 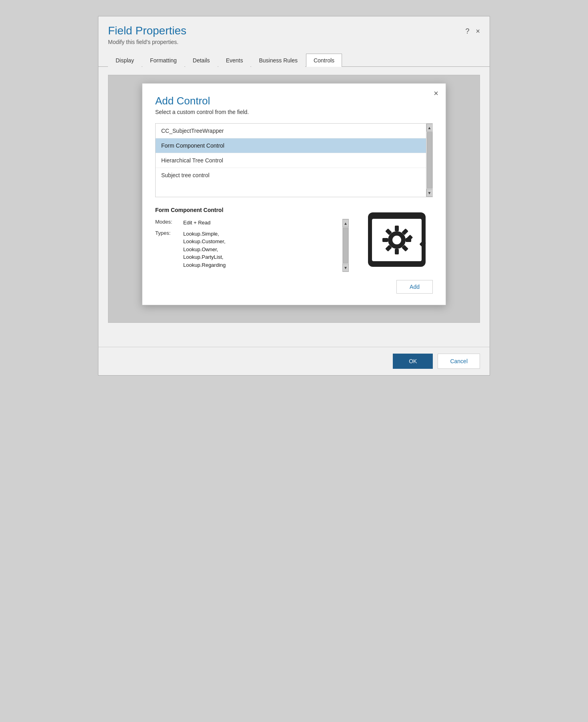 What do you see at coordinates (478, 31) in the screenshot?
I see `window-close-button: ×` at bounding box center [478, 31].